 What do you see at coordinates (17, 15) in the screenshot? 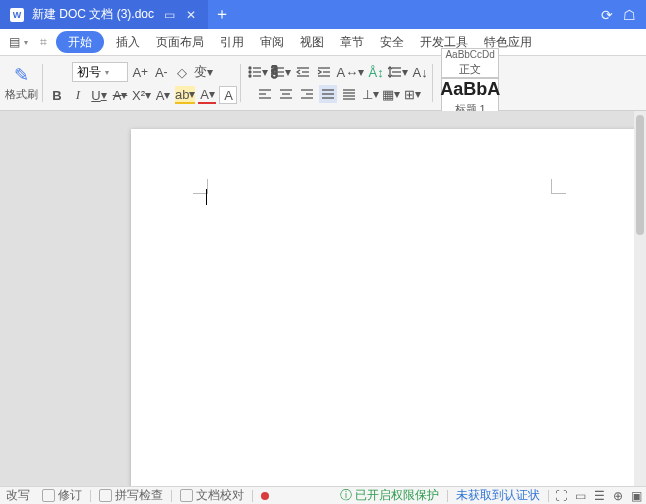
I see `doc-type-icon: W` at bounding box center [17, 15].